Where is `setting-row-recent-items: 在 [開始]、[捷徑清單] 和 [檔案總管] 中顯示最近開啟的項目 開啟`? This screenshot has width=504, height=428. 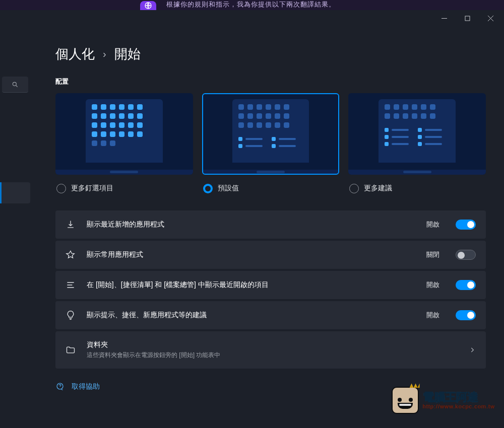
setting-row-recent-items: 在 [開始]、[捷徑清單] 和 [檔案總管] 中顯示最近開啟的項目 開啟 is located at coordinates (271, 285).